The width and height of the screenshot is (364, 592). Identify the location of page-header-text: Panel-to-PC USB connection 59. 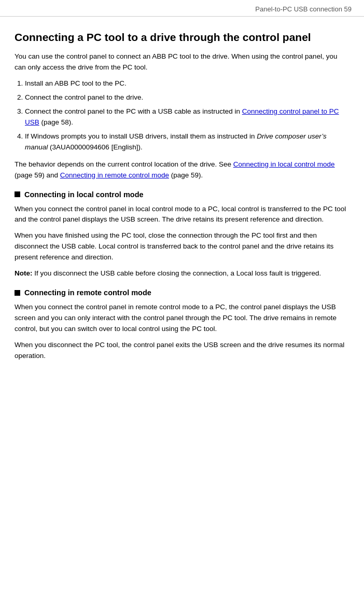
(303, 9).